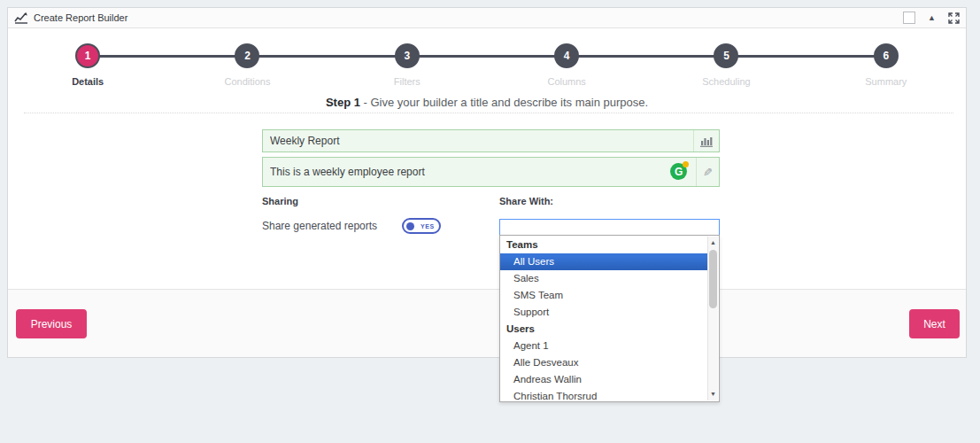  Describe the element at coordinates (685, 165) in the screenshot. I see `grammarly-dot` at that location.